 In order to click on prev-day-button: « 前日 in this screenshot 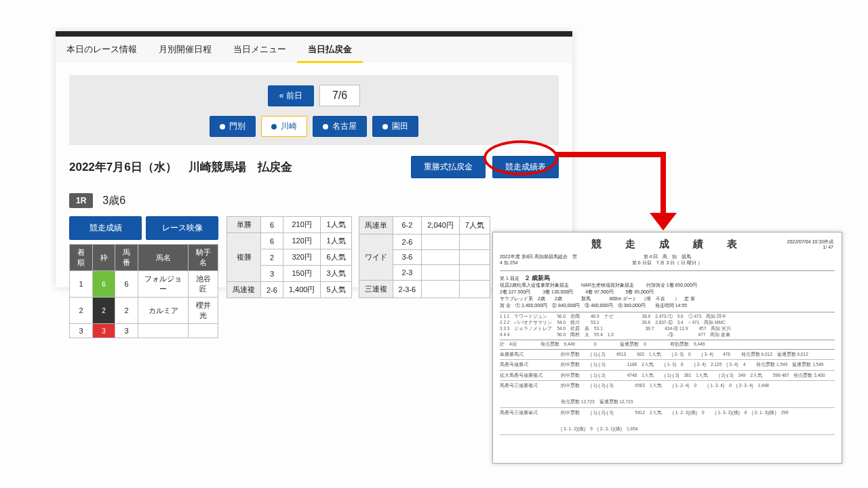, I will do `click(291, 96)`.